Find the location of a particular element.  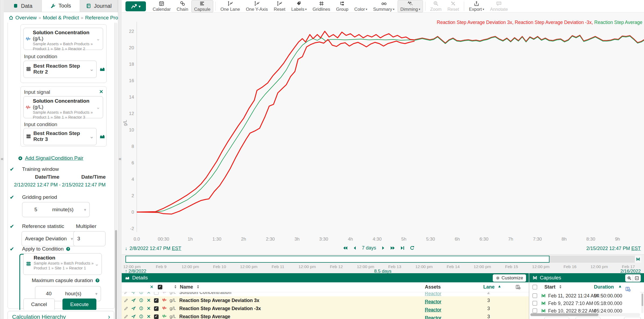

add-column-icon is located at coordinates (628, 289).